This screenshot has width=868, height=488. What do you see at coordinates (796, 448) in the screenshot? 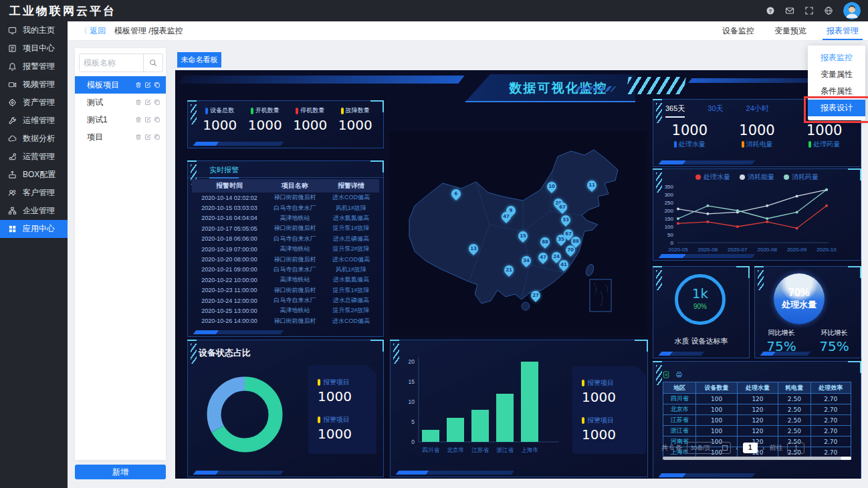
I see `goto-page-input: 1` at bounding box center [796, 448].